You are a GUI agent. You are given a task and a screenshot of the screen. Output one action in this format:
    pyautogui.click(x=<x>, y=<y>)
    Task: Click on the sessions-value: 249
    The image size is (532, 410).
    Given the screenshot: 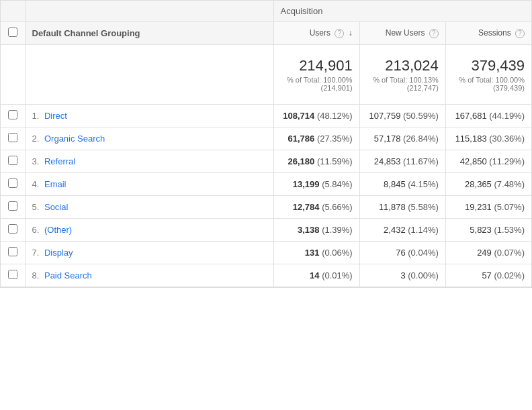 What is the action you would take?
    pyautogui.click(x=484, y=252)
    